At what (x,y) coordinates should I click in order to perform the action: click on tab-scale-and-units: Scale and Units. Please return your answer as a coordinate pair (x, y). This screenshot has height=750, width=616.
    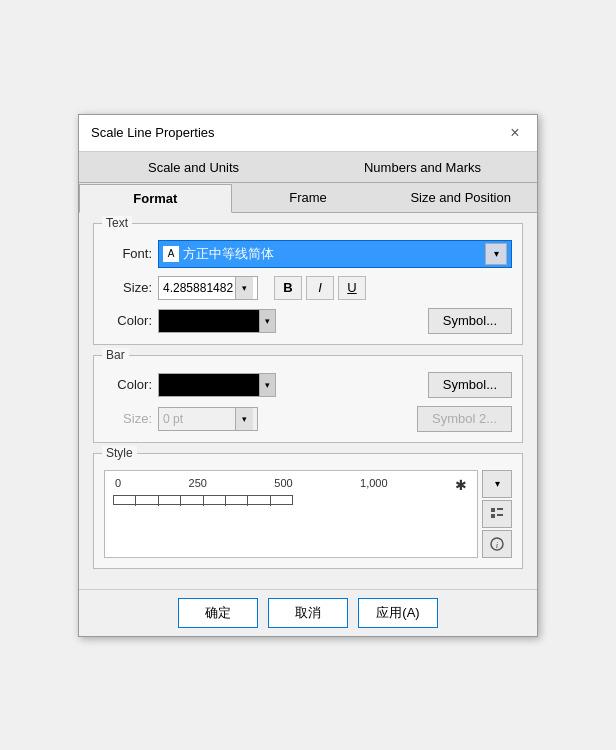
    Looking at the image, I should click on (194, 167).